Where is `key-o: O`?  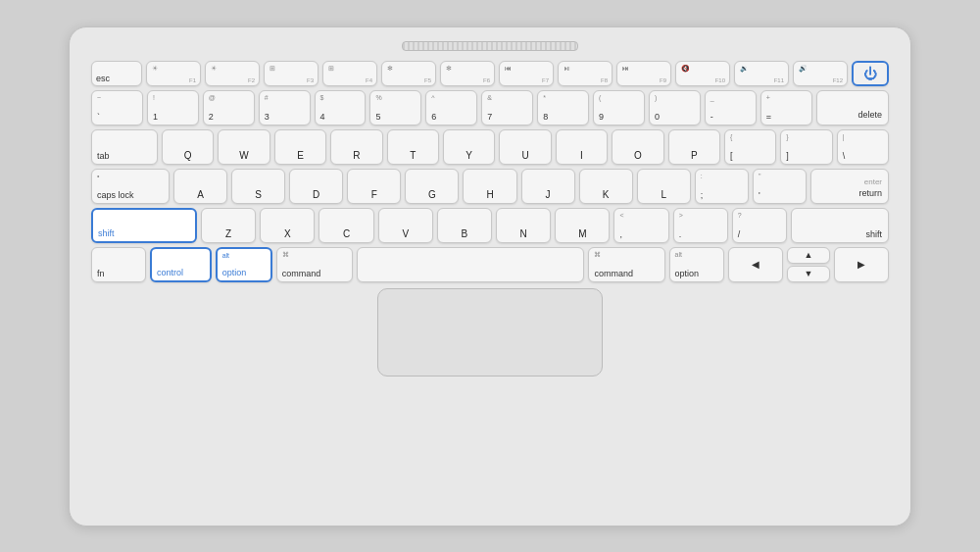
key-o: O is located at coordinates (637, 147).